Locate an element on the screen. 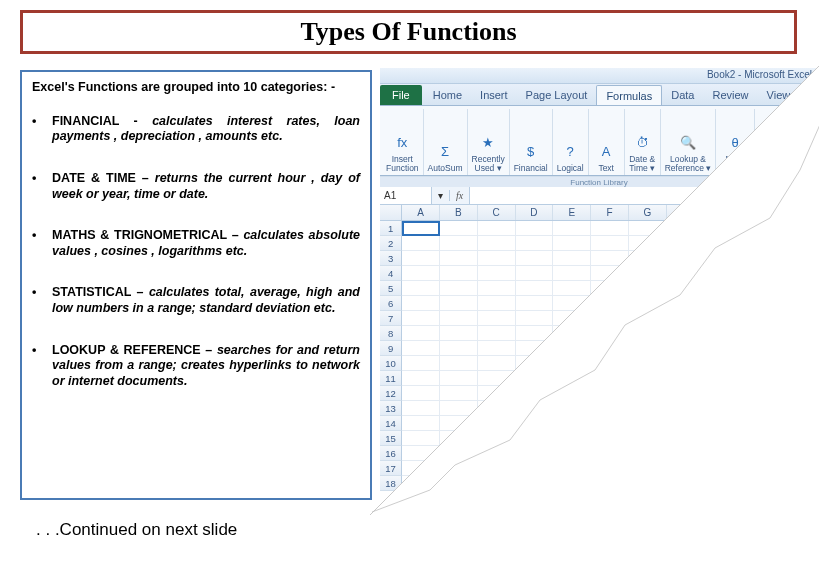 The width and height of the screenshot is (819, 576). column-header: J is located at coordinates (761, 212).